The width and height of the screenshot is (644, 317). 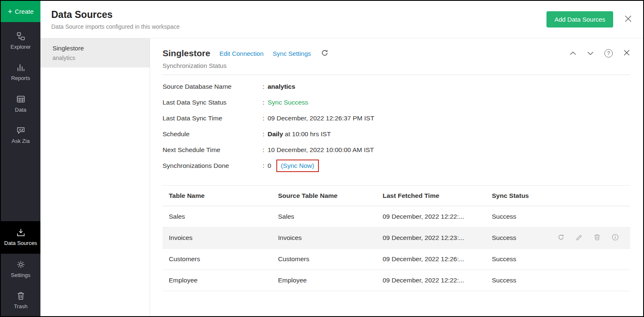 I want to click on ask-zia-icon, so click(x=21, y=130).